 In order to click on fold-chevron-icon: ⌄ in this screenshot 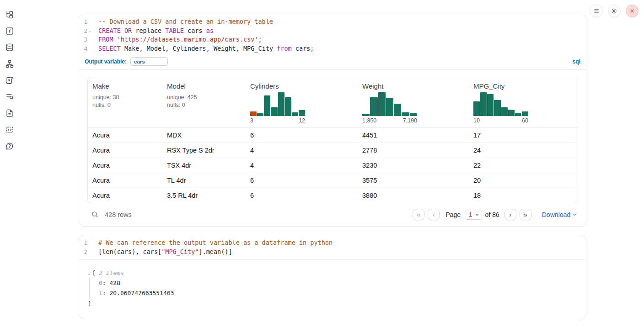, I will do `click(90, 31)`.